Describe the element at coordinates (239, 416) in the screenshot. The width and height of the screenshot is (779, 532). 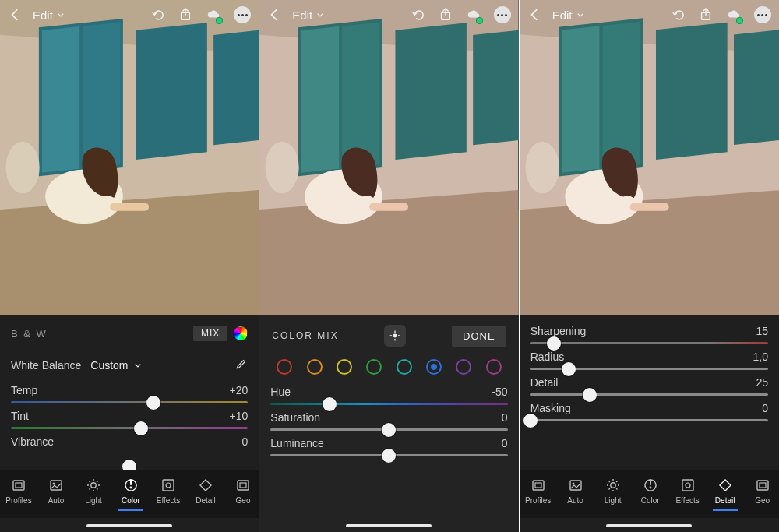
I see `tint-value: +10` at that location.